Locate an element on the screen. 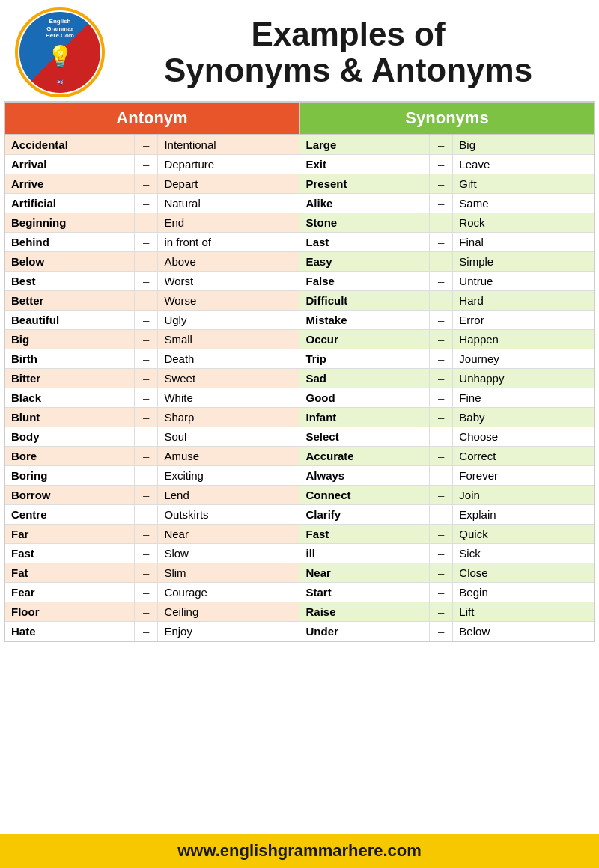  table-row: Beginning – End Stone – Rock is located at coordinates (300, 223).